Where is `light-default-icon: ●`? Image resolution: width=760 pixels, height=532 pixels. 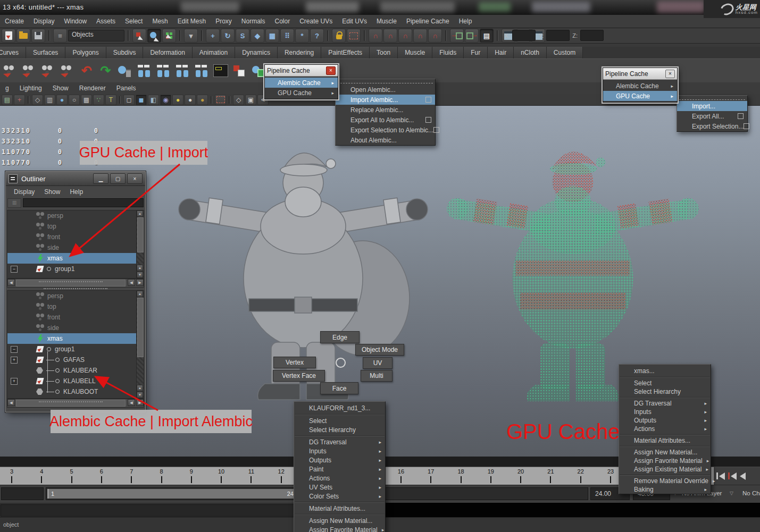
light-default-icon: ● is located at coordinates (190, 100).